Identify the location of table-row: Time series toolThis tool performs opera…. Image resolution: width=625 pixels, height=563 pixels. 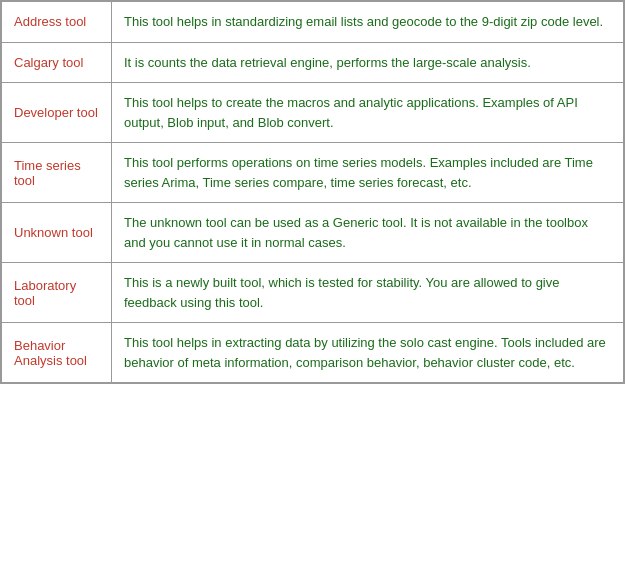
(313, 173).